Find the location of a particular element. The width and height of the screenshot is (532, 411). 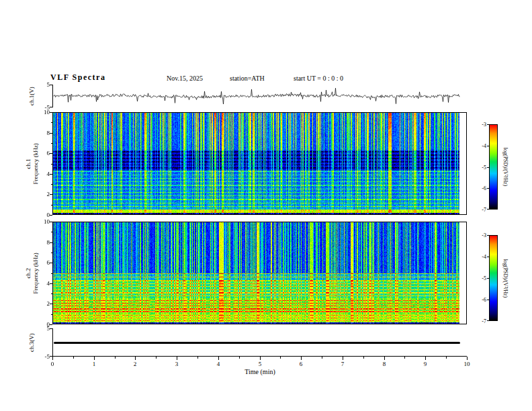

ch1-colorbar is located at coordinates (493, 167).